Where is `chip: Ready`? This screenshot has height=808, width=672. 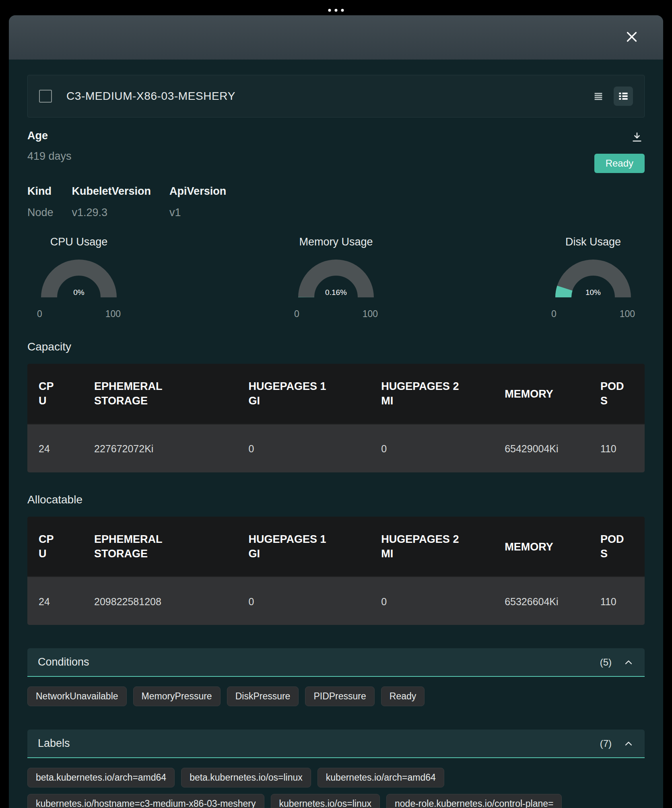 chip: Ready is located at coordinates (403, 696).